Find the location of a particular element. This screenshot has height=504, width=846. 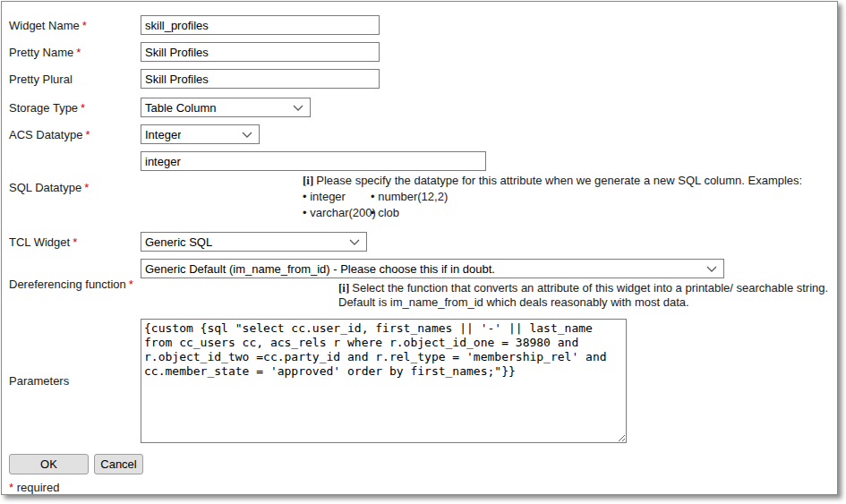

acs-datatype-label-text: ACS Datatype is located at coordinates (46, 134).